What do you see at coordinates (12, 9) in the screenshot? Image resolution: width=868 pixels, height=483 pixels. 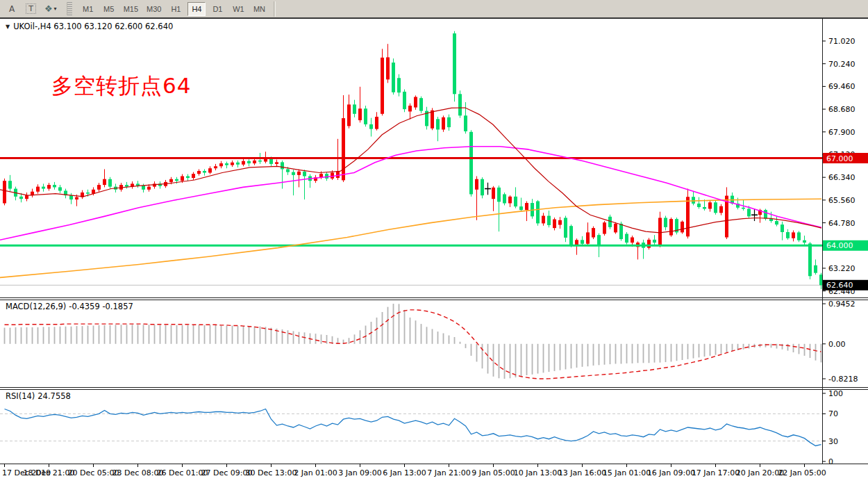 I see `text-style-button: A` at bounding box center [12, 9].